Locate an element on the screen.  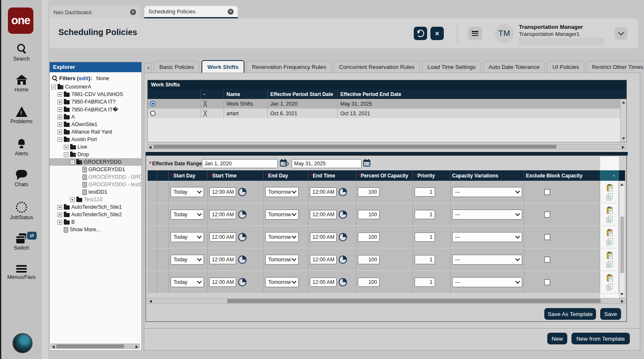
tree-item-groceryddg-grocer: GROCERYDDG - GROCER is located at coordinates (96, 177).